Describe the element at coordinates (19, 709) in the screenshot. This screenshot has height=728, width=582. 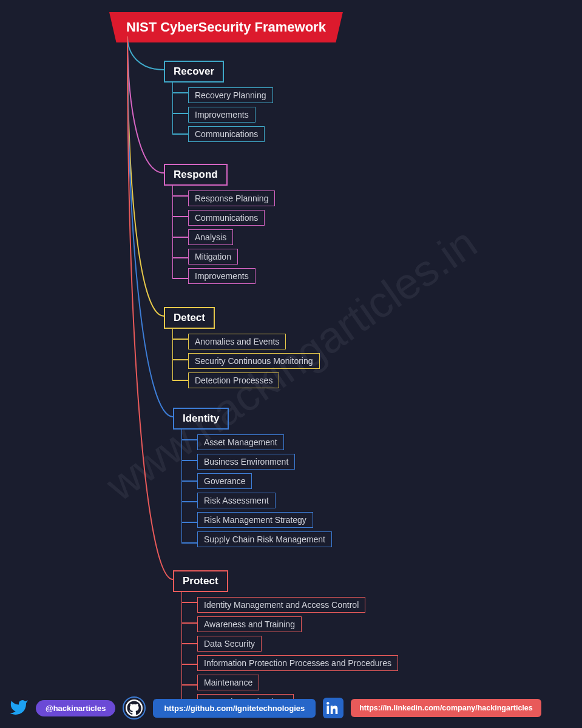
I see `twitter-icon` at that location.